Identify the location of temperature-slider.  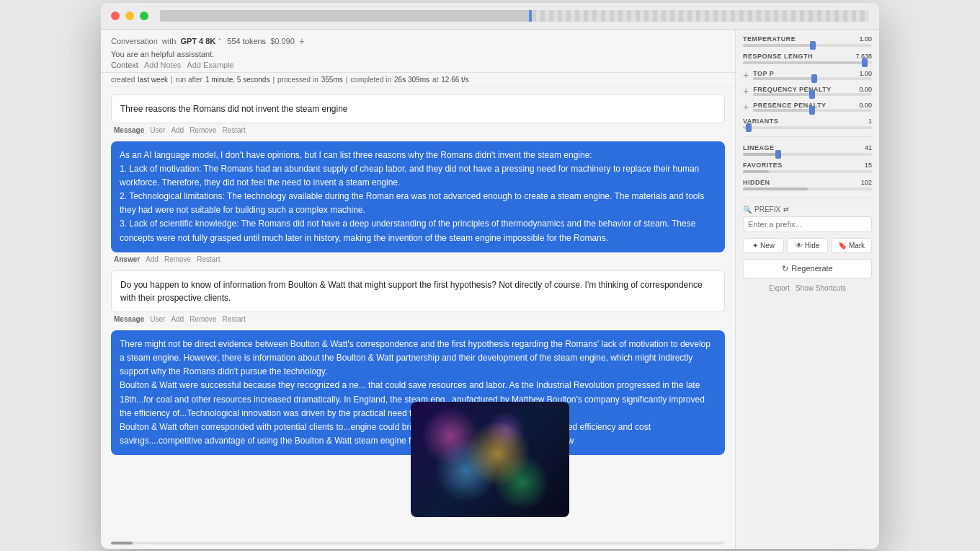
(807, 45).